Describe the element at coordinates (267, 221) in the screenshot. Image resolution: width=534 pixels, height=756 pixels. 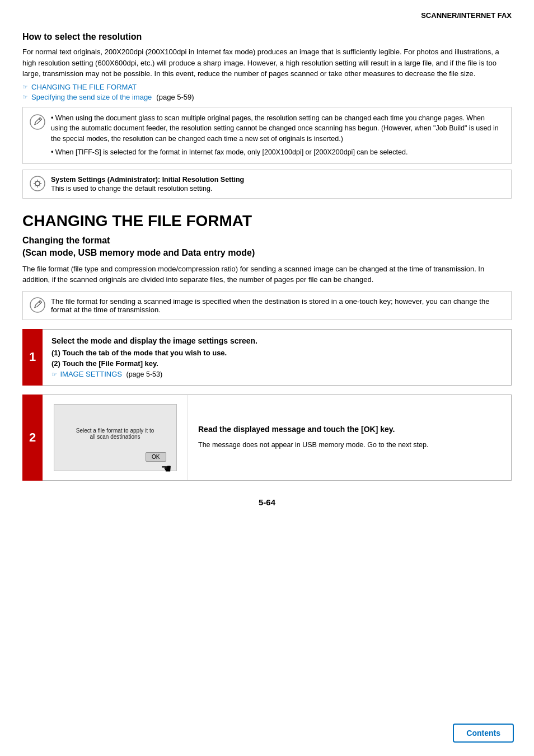
I see `big-title: CHANGING THE FILE FORMAT` at that location.